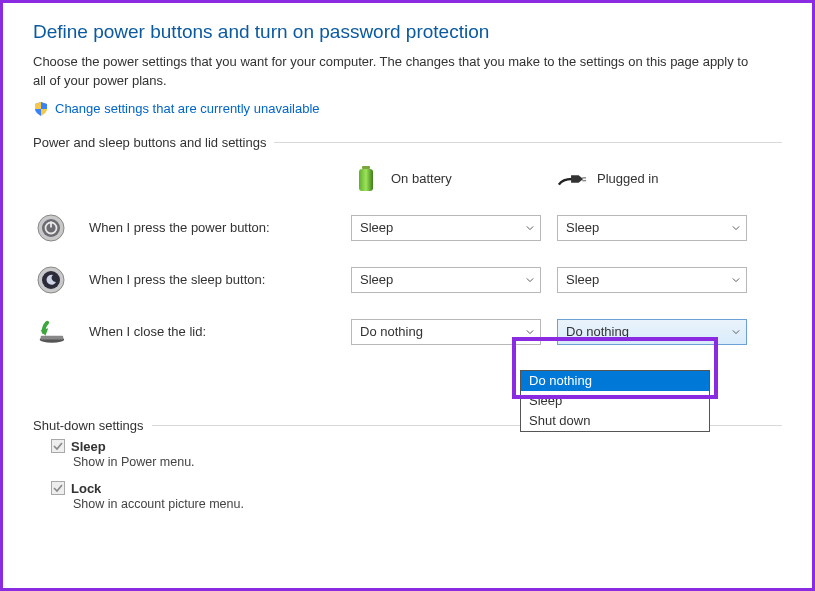 The height and width of the screenshot is (591, 815). What do you see at coordinates (451, 179) in the screenshot?
I see `col-header-battery: On battery` at bounding box center [451, 179].